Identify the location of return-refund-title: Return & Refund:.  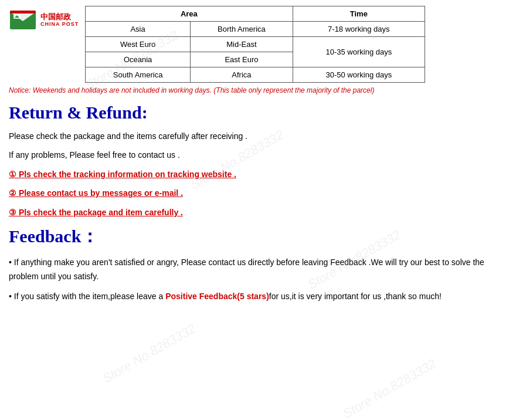
(258, 113).